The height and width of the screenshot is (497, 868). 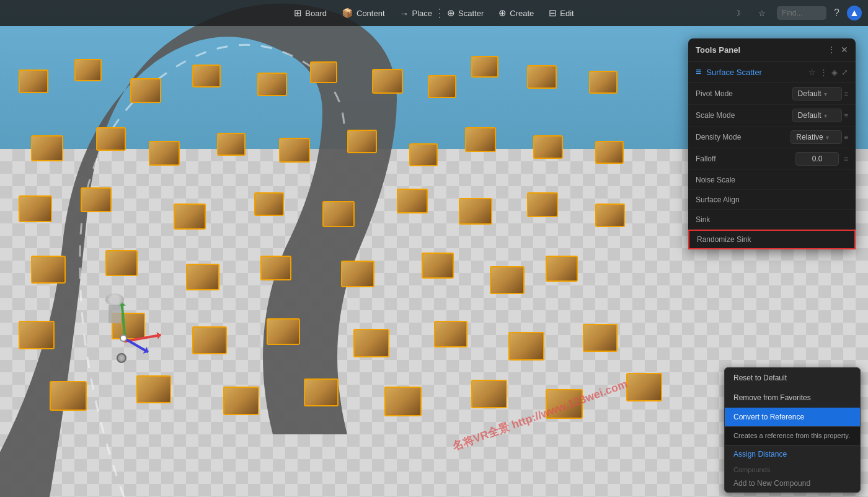 What do you see at coordinates (706, 159) in the screenshot?
I see `falloff-label: Falloff` at bounding box center [706, 159].